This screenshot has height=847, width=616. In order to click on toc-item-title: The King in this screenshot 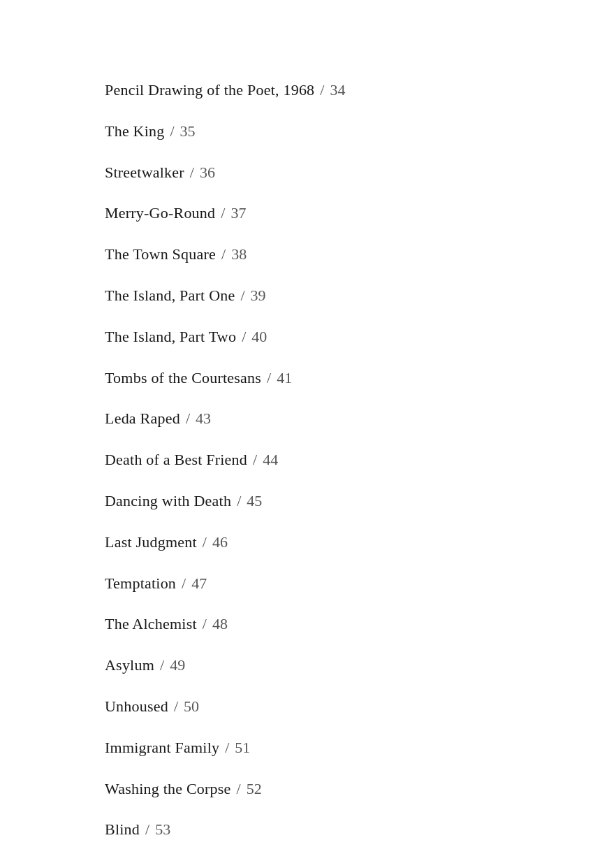, I will do `click(134, 131)`.